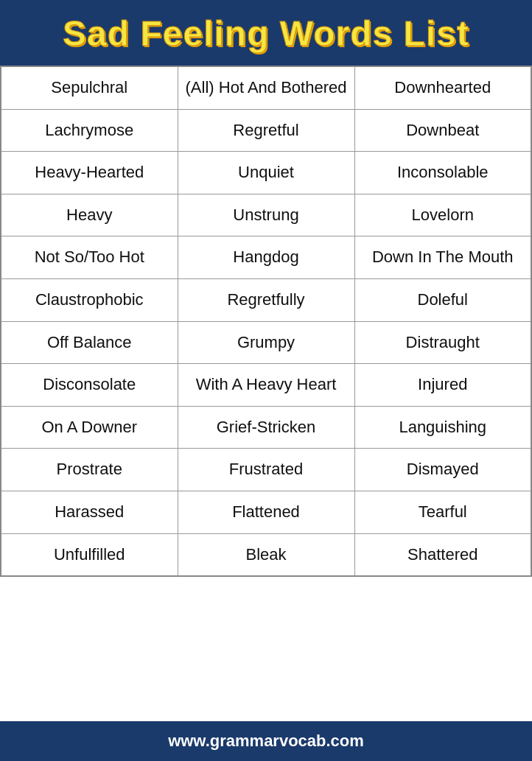 The image size is (532, 761). Describe the element at coordinates (89, 215) in the screenshot. I see `cell-3-0: Heavy` at that location.